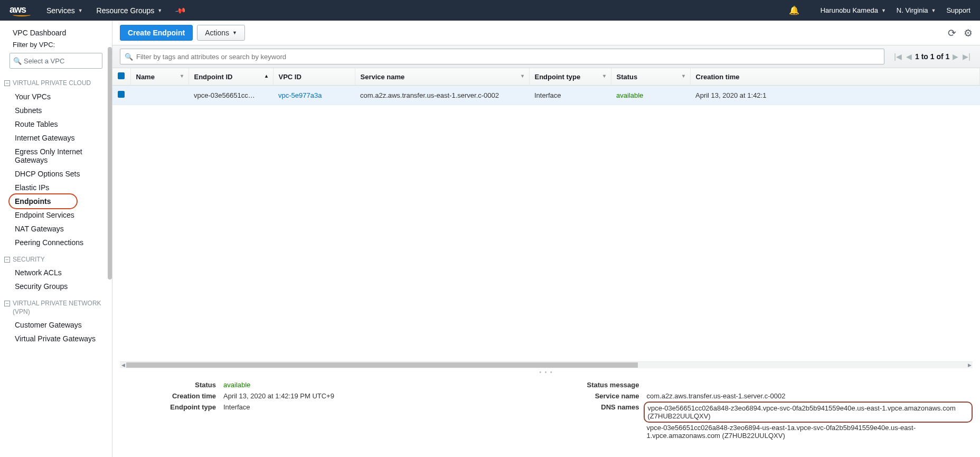 The width and height of the screenshot is (980, 457). I want to click on vpc-link: vpc-5e977a3a, so click(300, 95).